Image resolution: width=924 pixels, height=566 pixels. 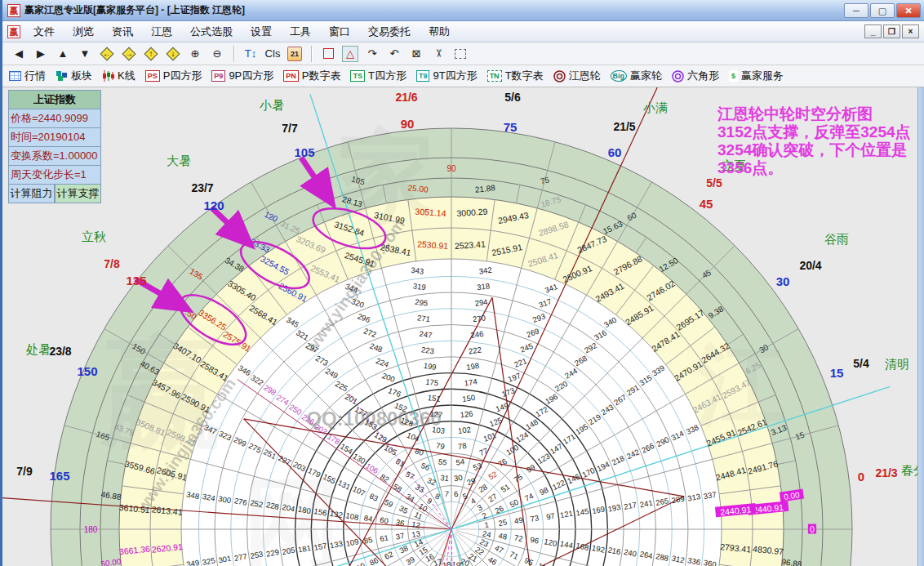 What do you see at coordinates (516, 76) in the screenshot?
I see `t-shuzibiao-button: TNT数字表` at bounding box center [516, 76].